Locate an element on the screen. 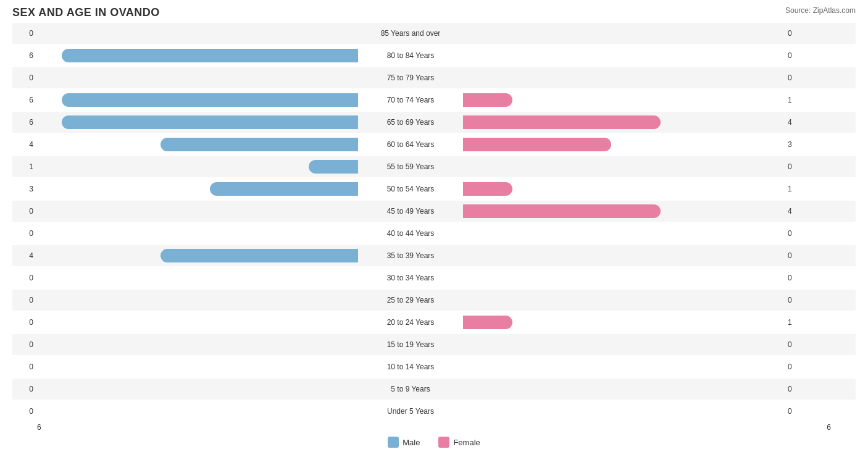  bar-row: 3 50 to 54 Years 1 is located at coordinates (434, 189).